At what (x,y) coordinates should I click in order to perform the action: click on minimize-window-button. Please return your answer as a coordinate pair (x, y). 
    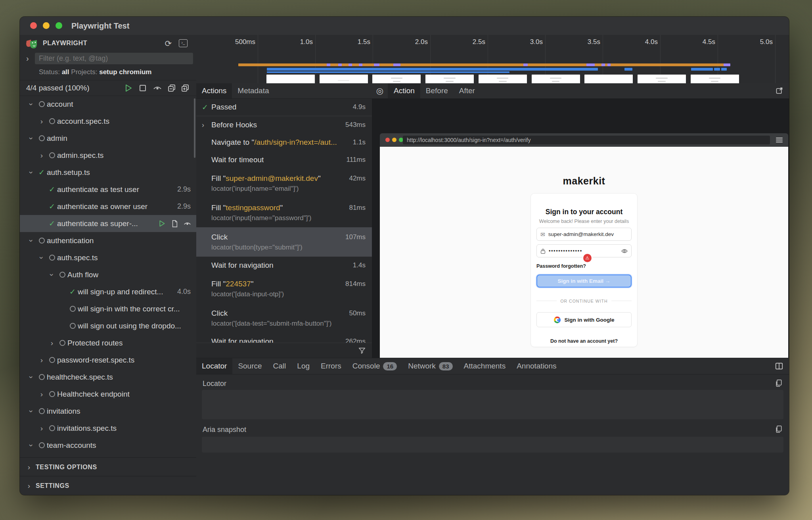
    Looking at the image, I should click on (46, 25).